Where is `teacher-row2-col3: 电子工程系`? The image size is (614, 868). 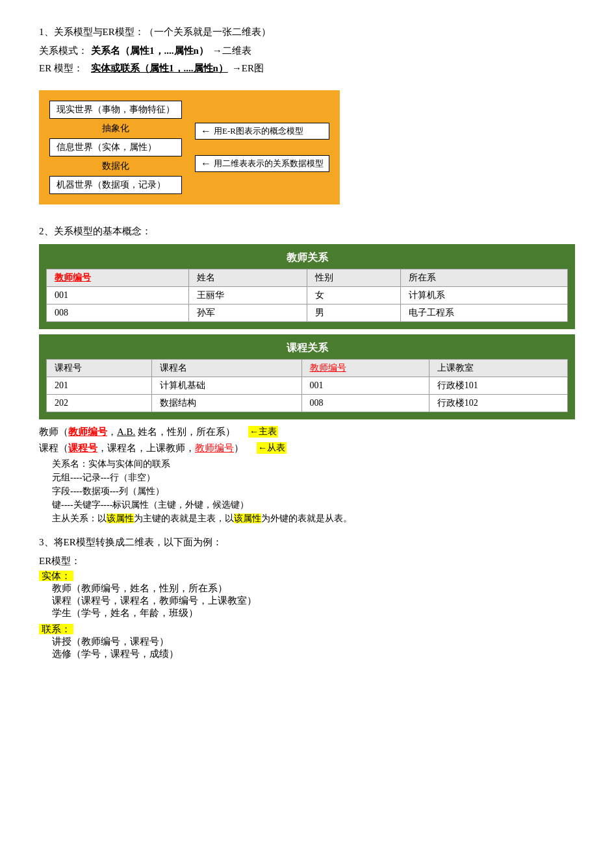 teacher-row2-col3: 电子工程系 is located at coordinates (483, 313).